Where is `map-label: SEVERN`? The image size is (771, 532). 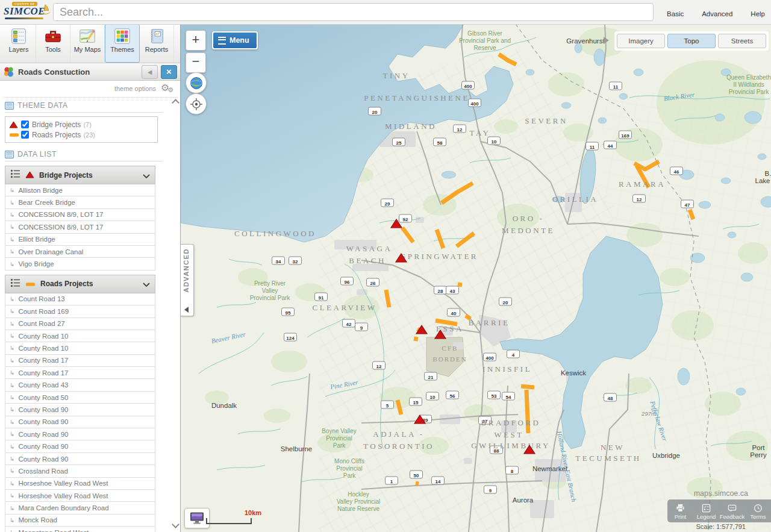 map-label: SEVERN is located at coordinates (546, 120).